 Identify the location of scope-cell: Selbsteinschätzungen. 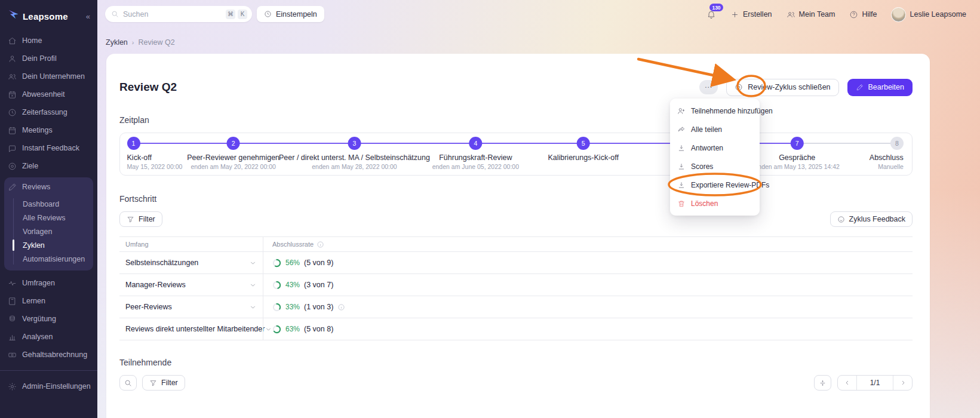
(191, 263).